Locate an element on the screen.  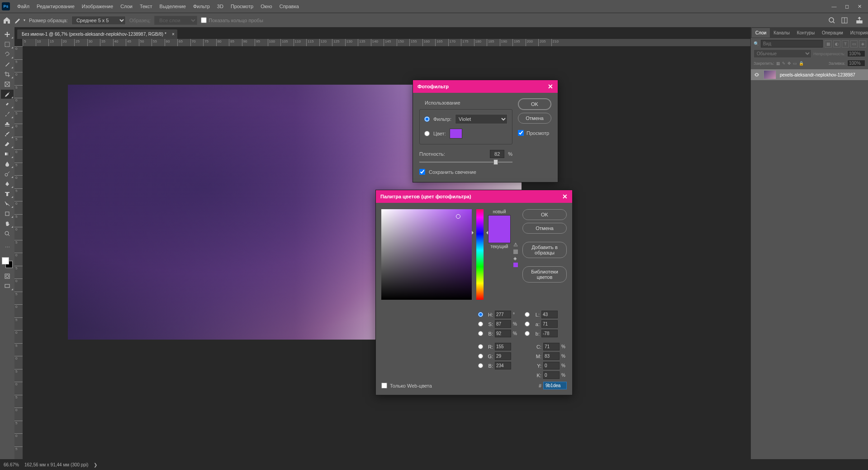
menu-edit: Редактирование is located at coordinates (56, 6).